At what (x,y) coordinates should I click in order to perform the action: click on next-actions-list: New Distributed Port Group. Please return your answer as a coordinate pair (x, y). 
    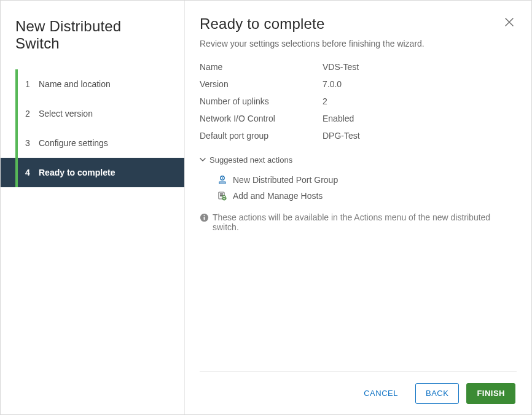
    Looking at the image, I should click on (358, 188).